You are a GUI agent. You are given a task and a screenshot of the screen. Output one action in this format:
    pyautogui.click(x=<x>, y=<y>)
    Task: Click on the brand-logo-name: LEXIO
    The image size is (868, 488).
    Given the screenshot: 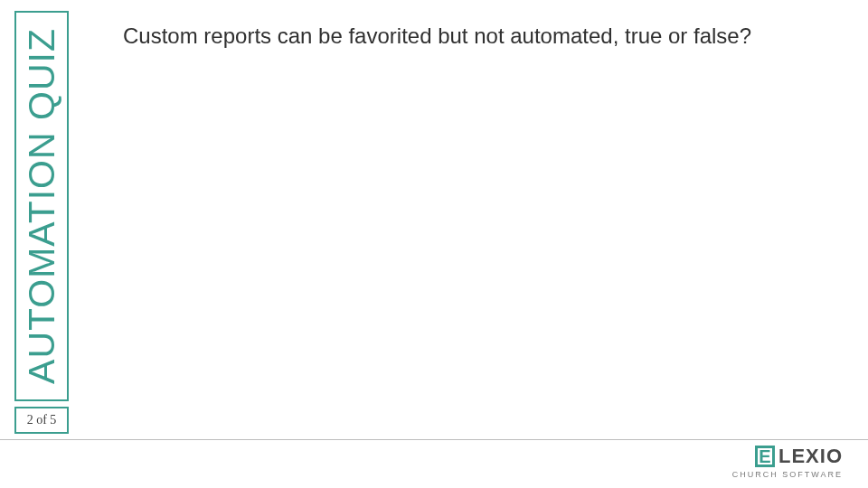 What is the action you would take?
    pyautogui.click(x=810, y=456)
    